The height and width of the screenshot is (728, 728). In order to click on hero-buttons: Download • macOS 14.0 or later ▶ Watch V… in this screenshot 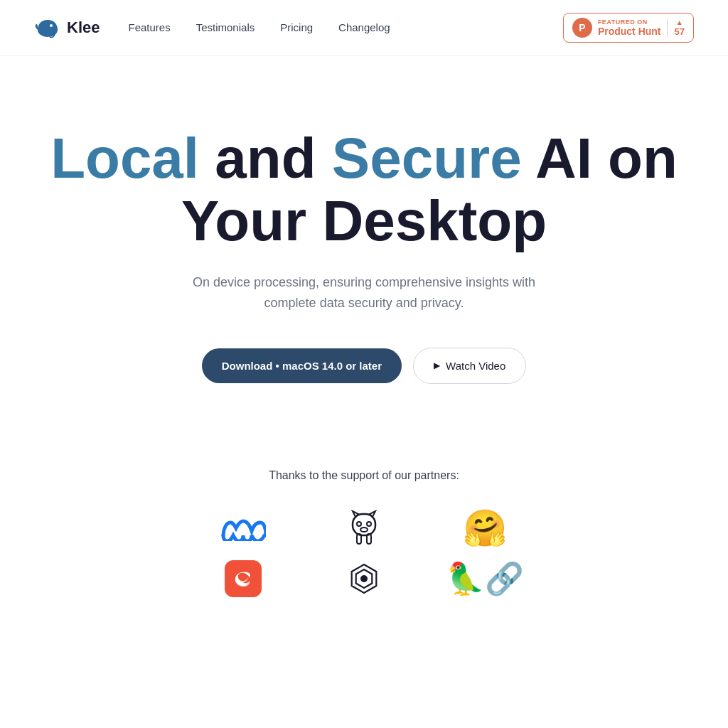, I will do `click(364, 365)`.